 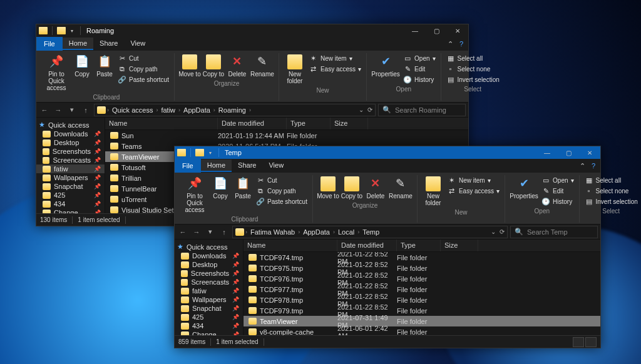 What do you see at coordinates (195, 195) in the screenshot?
I see `pin-quick-access-button: 📌Pin to Quick access` at bounding box center [195, 195].